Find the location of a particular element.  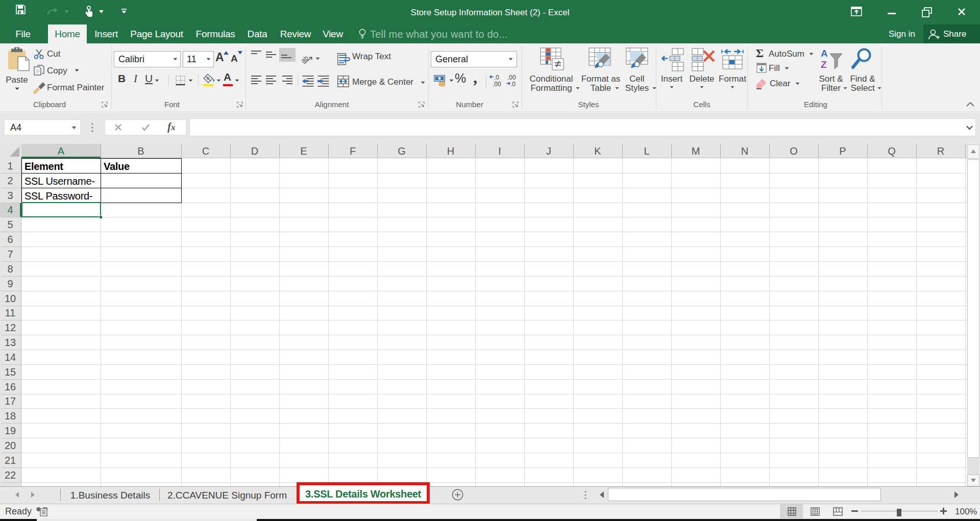

svg-text: A is located at coordinates (824, 53).